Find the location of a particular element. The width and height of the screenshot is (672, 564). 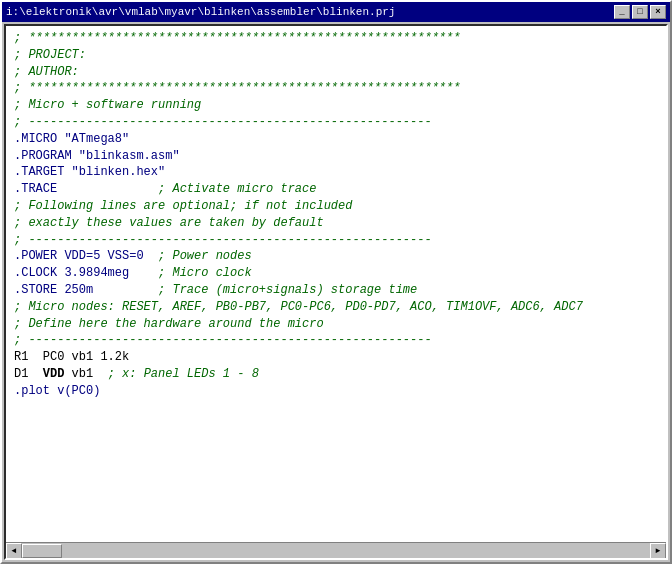

code-line: ; Micro + software running is located at coordinates (336, 106).